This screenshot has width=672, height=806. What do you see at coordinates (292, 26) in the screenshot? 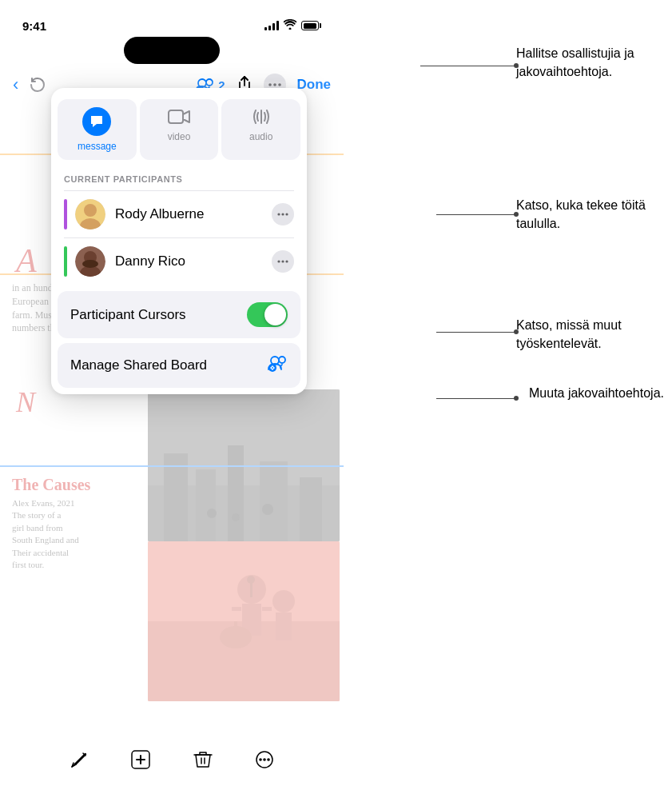
I see `status-icons` at bounding box center [292, 26].